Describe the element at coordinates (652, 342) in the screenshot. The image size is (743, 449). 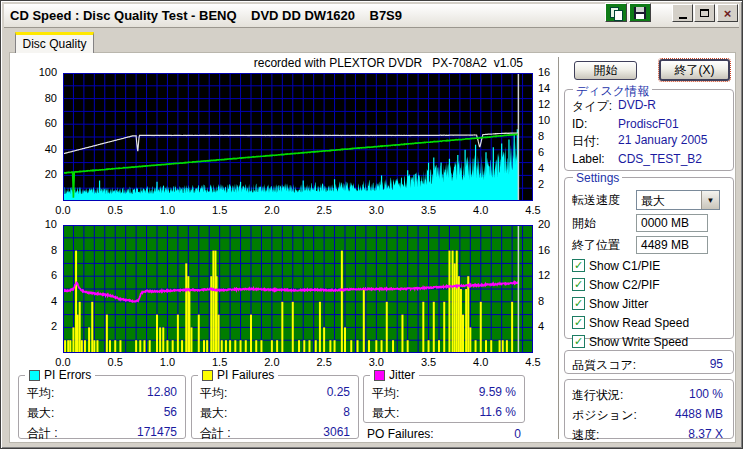
I see `checkbox-show-write-speed: ✓Show Write Speed` at that location.